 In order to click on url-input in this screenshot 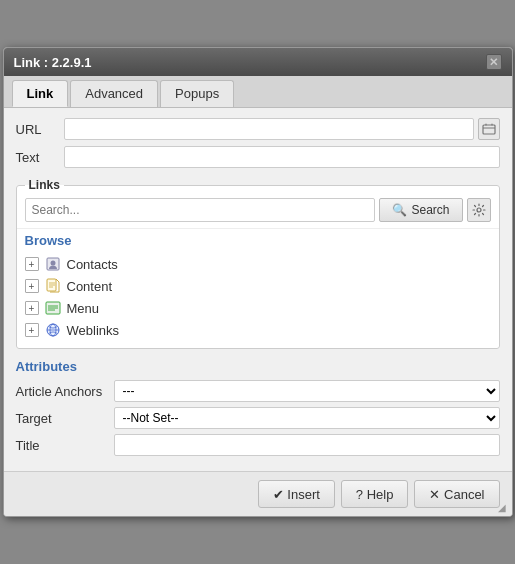, I will do `click(269, 129)`.